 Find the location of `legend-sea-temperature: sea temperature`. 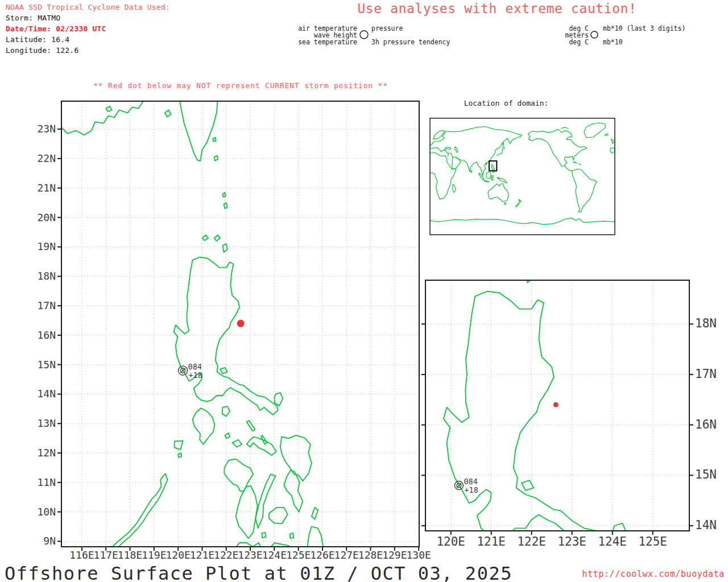

legend-sea-temperature: sea temperature is located at coordinates (306, 42).